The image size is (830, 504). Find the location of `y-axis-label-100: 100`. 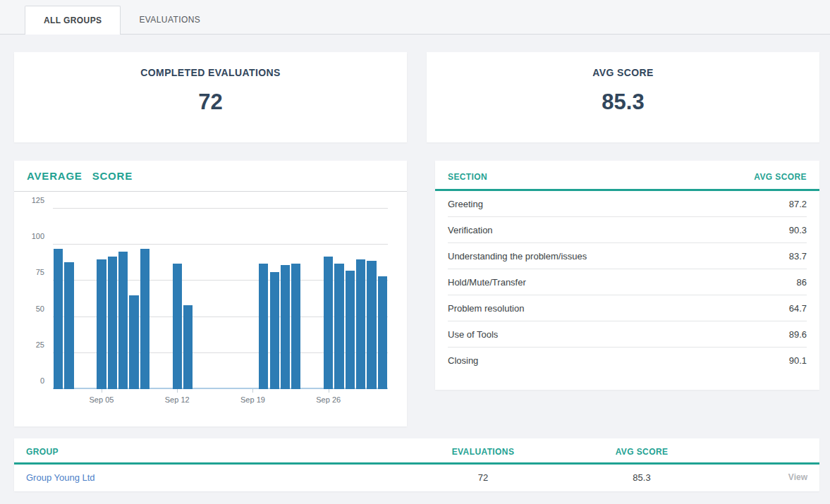

y-axis-label-100: 100 is located at coordinates (30, 236).